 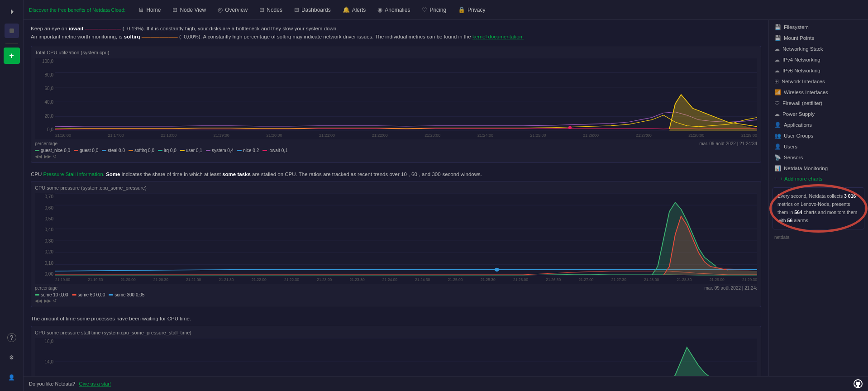 I want to click on node-view-icon: ⊞, so click(x=175, y=10).